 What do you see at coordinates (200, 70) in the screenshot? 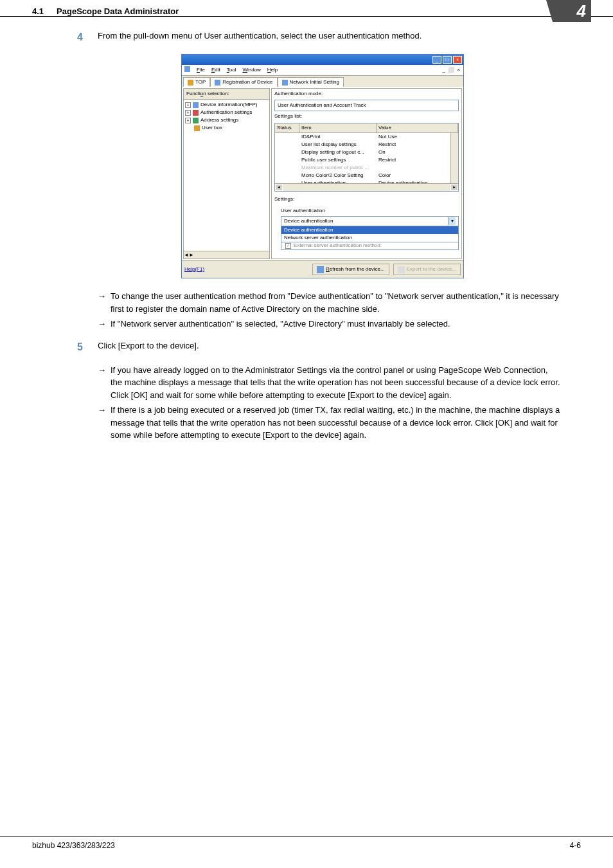
I see `menu-file: File` at bounding box center [200, 70].